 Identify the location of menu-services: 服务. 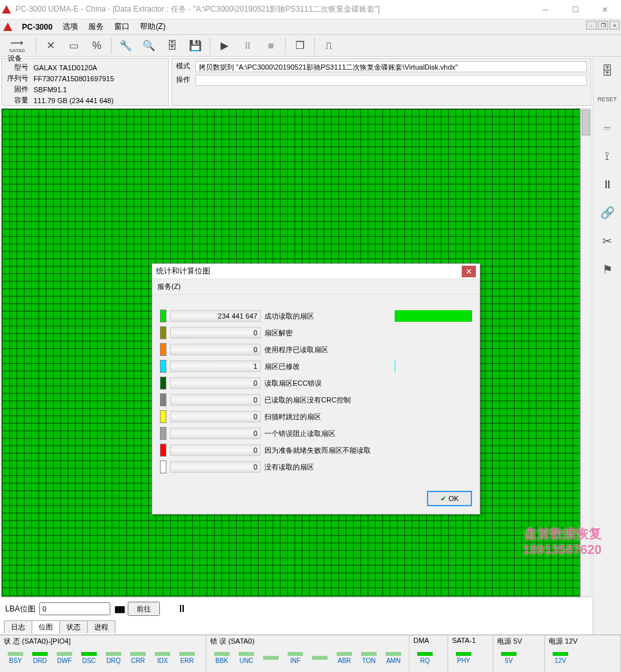
(96, 27).